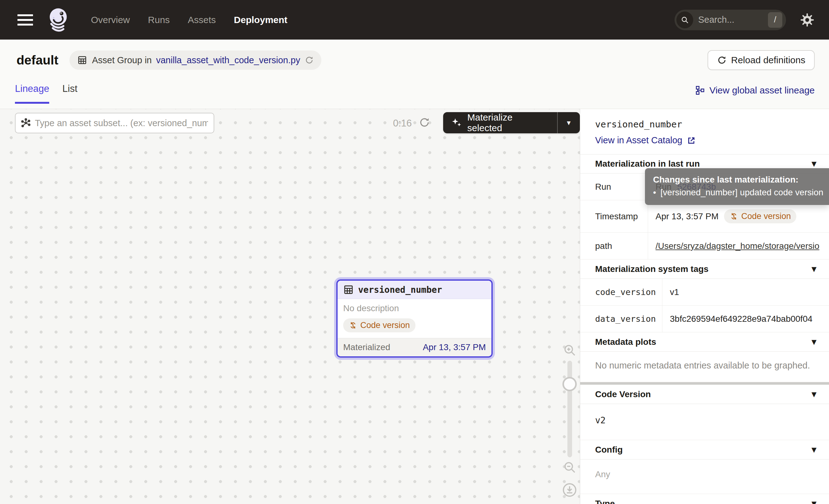 Image resolution: width=829 pixels, height=504 pixels. I want to click on timestamp-badge-label: Code version, so click(766, 216).